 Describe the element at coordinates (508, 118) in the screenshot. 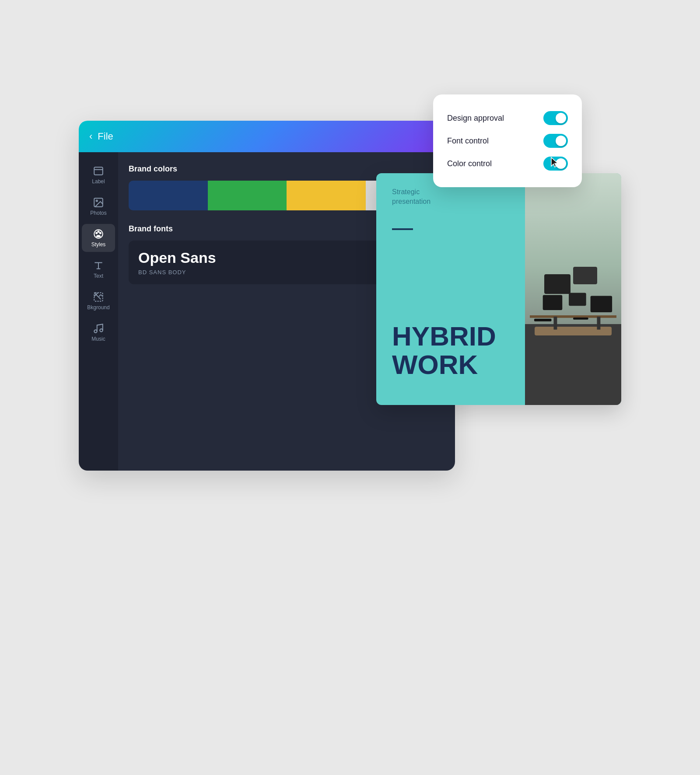

I see `popup-row-design: Design approval` at that location.